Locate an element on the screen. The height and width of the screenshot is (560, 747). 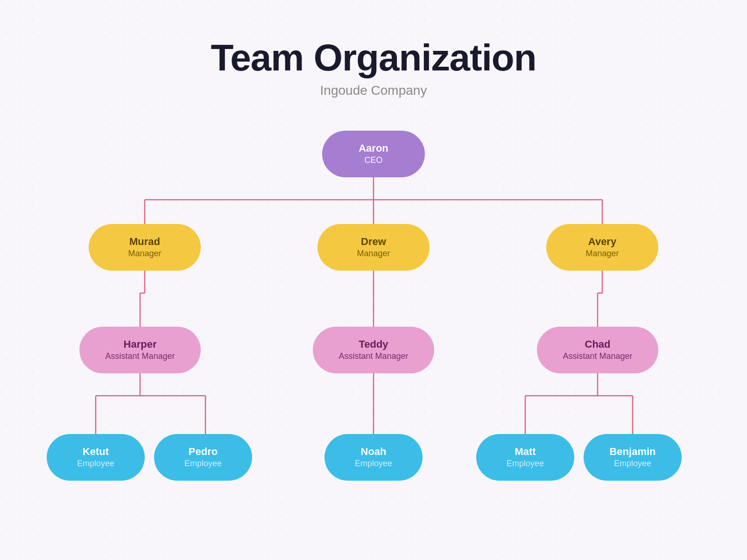
noah-name: Noah is located at coordinates (374, 452).